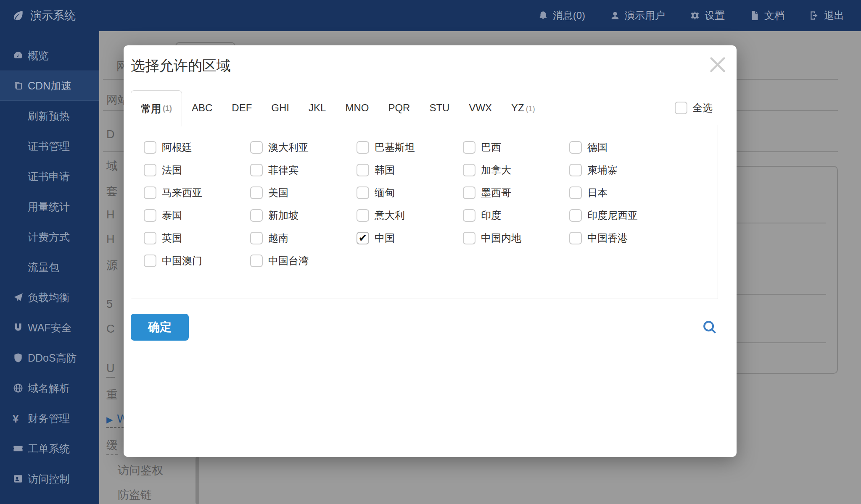 The image size is (861, 504). I want to click on navbar-item-3: 文档, so click(767, 16).